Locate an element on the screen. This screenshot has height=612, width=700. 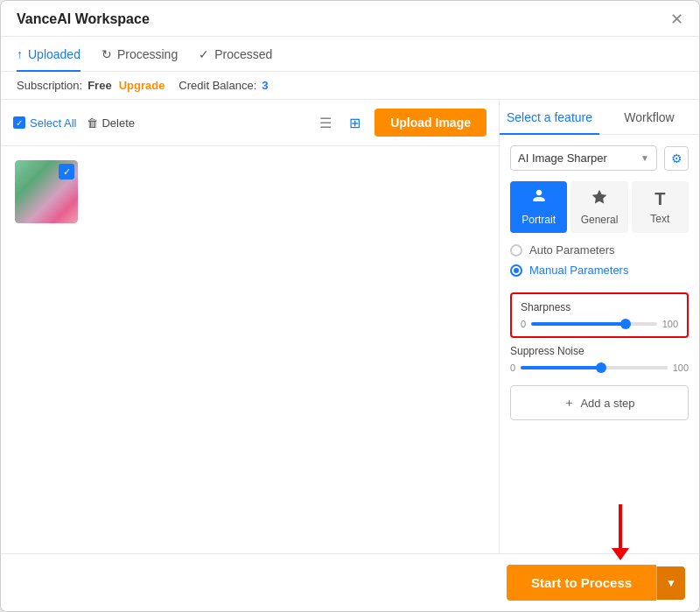
credit-label: Credit Balance: is located at coordinates (217, 86).